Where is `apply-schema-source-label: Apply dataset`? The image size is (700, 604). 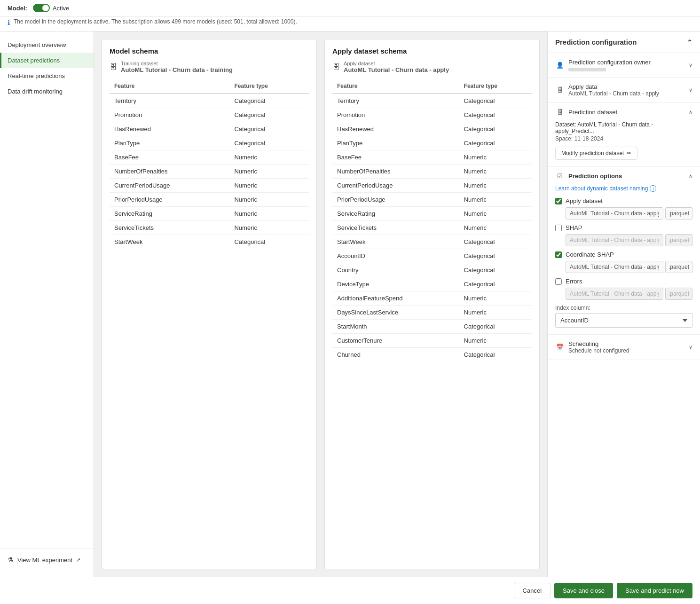
apply-schema-source-label: Apply dataset is located at coordinates (396, 63).